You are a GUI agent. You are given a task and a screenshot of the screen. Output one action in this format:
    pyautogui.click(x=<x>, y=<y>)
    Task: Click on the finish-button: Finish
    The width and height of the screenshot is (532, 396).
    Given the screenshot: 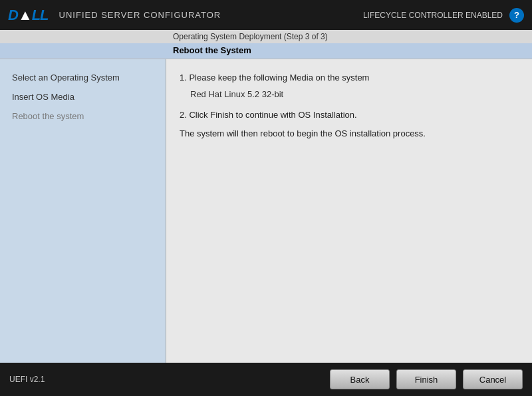 What is the action you would take?
    pyautogui.click(x=426, y=379)
    